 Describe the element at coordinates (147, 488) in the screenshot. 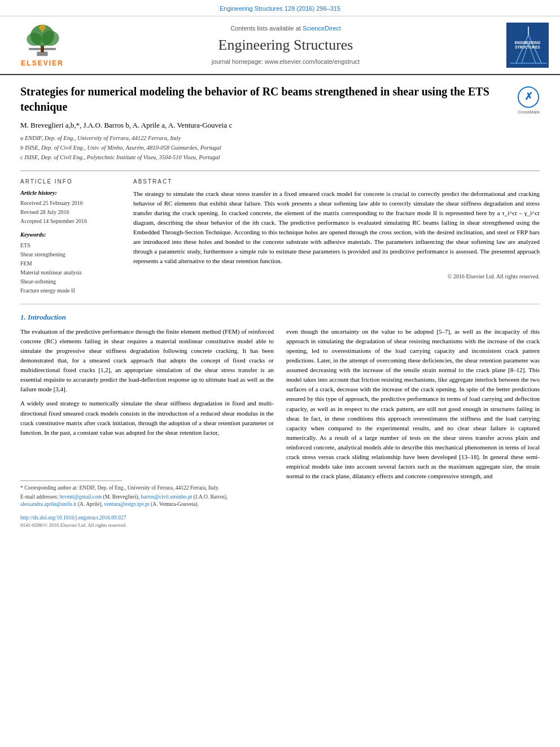

I see `corresponding-footnote: * Corresponding author at: ENDIF, Dep. o…` at that location.